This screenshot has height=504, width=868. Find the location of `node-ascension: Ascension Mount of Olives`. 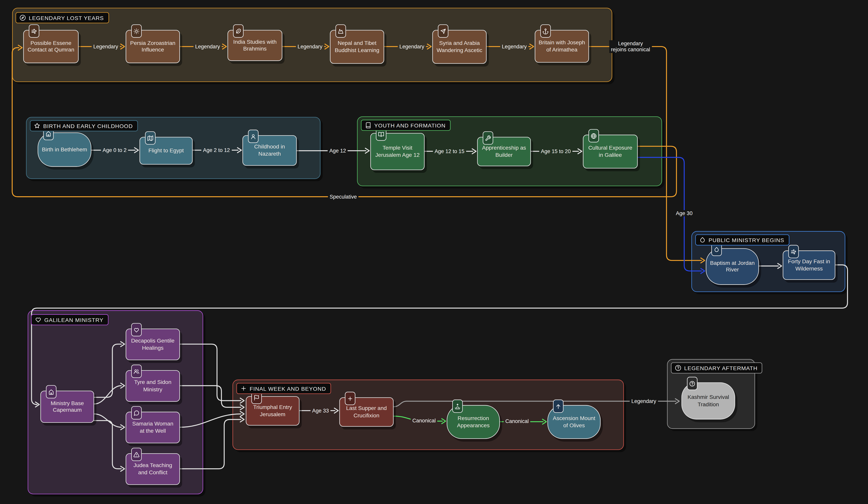

node-ascension: Ascension Mount of Olives is located at coordinates (574, 422).